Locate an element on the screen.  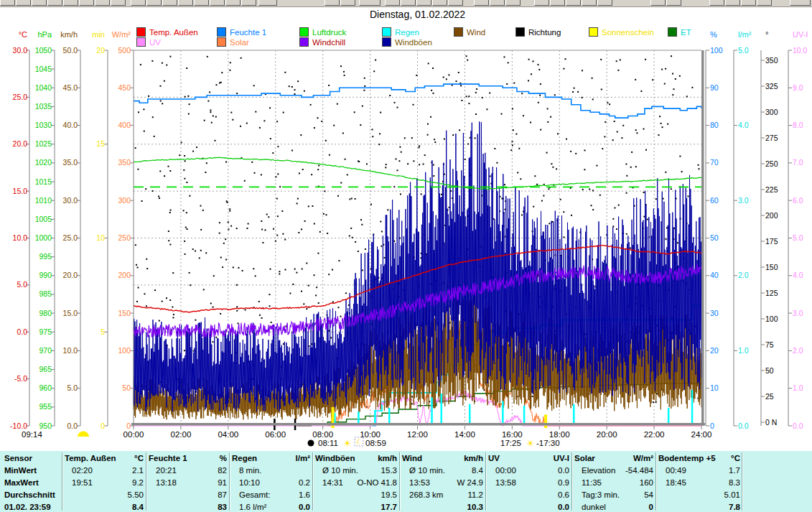
axis-sunshine-left: min20151050 is located at coordinates (100, 230).